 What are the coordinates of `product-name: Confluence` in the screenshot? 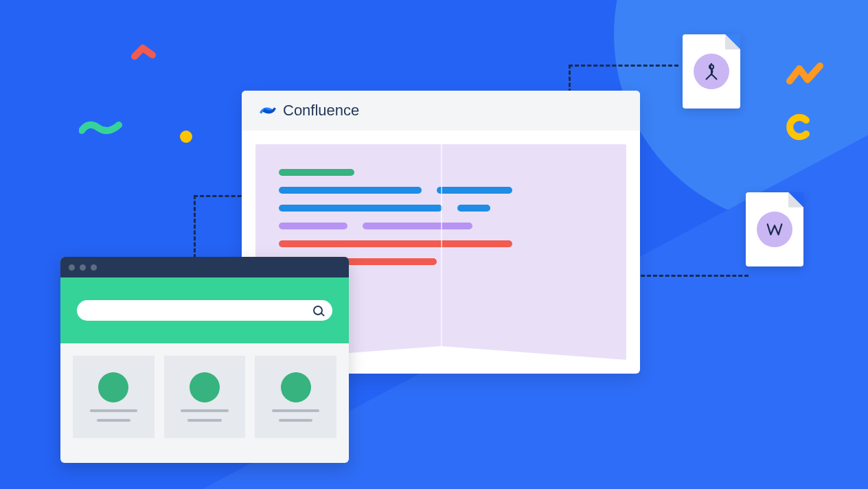 It's located at (321, 111).